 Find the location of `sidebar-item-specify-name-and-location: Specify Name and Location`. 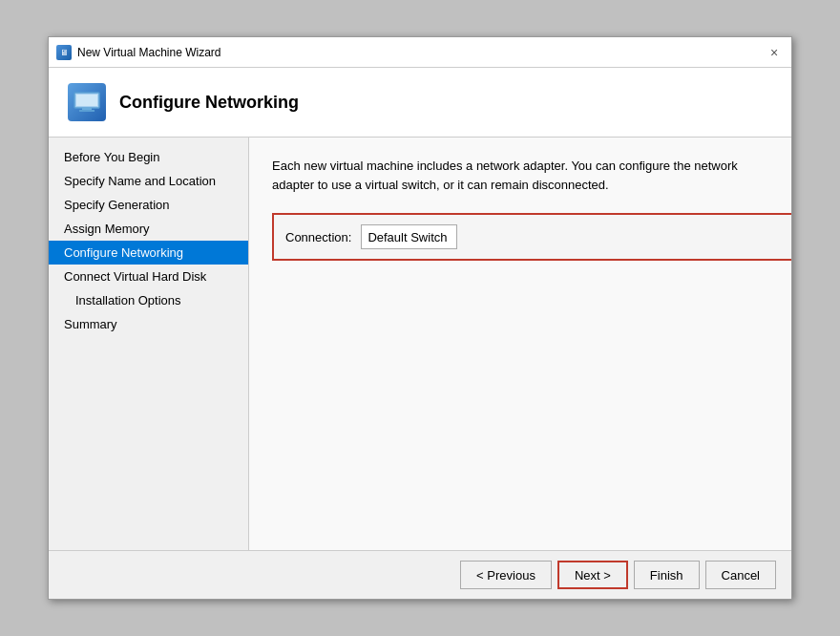

sidebar-item-specify-name-and-location: Specify Name and Location is located at coordinates (149, 181).